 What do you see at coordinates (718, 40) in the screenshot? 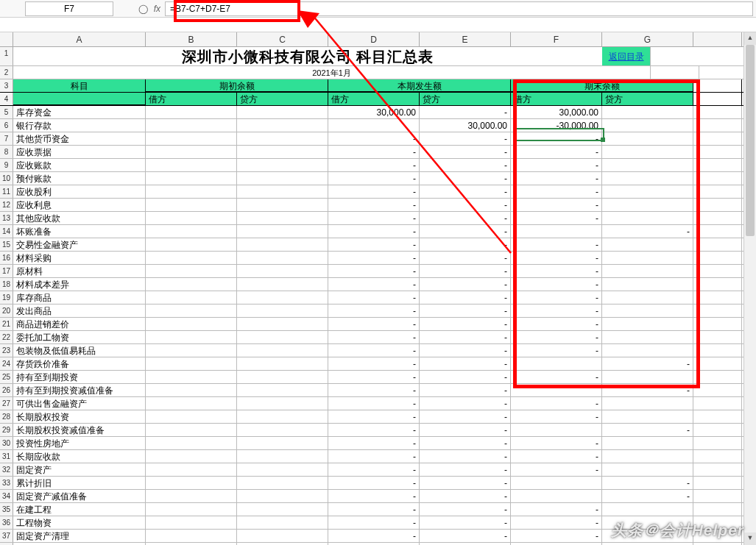
I see `col-header-H` at bounding box center [718, 40].